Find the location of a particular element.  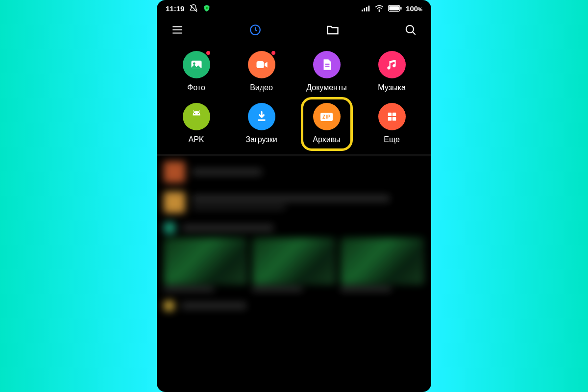

category-archives: ZIP Архивы is located at coordinates (326, 123).